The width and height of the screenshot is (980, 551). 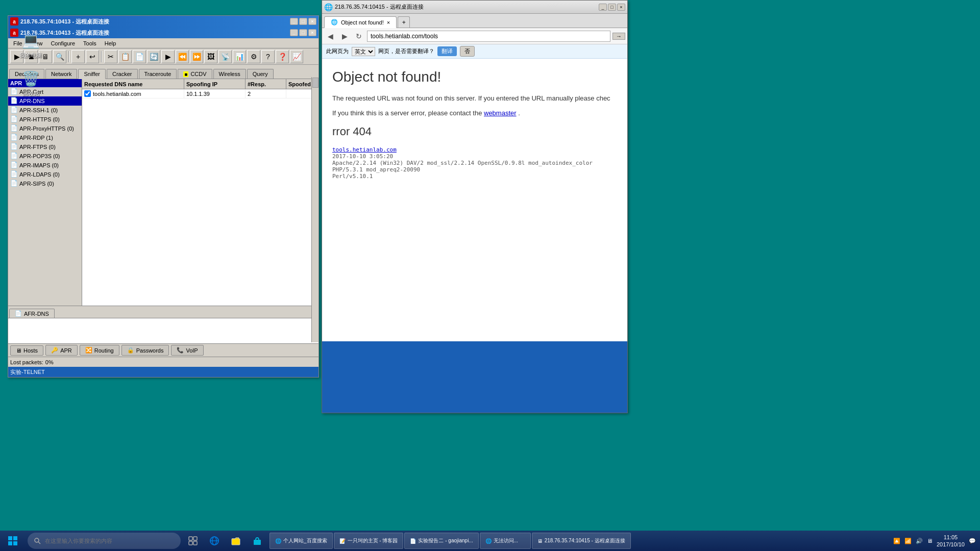 I want to click on webmaster-link: webmaster, so click(x=500, y=113).